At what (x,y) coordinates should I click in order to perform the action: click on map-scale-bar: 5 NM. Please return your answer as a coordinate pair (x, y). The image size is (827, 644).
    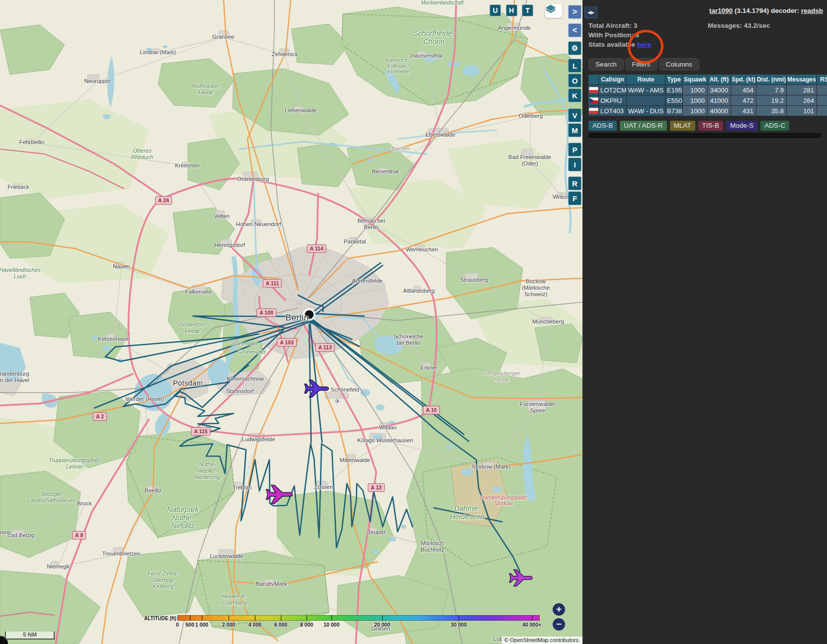
    Looking at the image, I should click on (30, 636).